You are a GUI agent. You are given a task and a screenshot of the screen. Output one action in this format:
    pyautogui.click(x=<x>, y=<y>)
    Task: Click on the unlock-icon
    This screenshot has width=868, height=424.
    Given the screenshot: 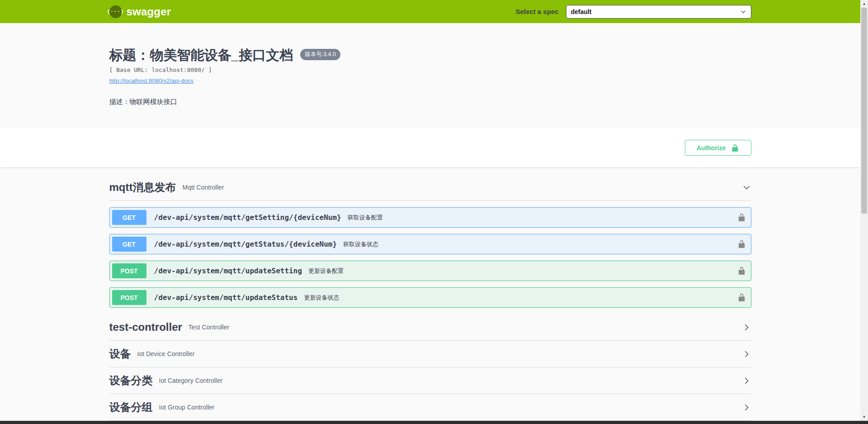 What is the action you would take?
    pyautogui.click(x=735, y=148)
    